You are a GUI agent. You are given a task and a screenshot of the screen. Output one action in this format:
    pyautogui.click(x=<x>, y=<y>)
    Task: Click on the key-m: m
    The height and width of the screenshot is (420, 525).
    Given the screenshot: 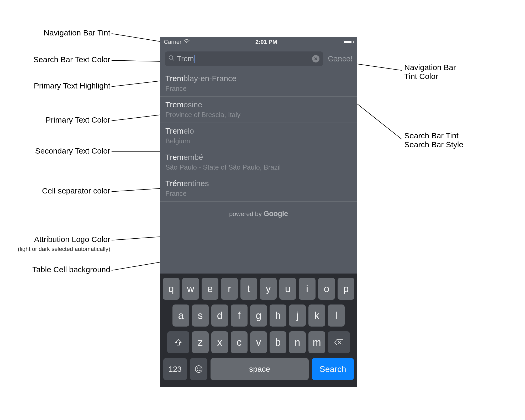 What is the action you would take?
    pyautogui.click(x=317, y=342)
    